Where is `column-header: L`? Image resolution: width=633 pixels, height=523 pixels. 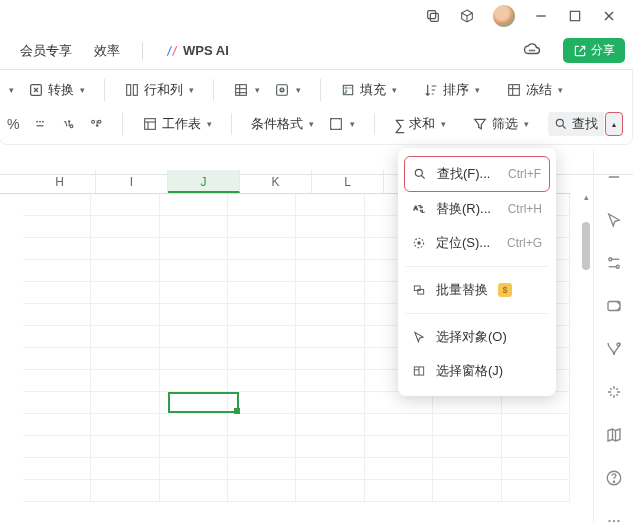
column-header: L is located at coordinates (348, 182).